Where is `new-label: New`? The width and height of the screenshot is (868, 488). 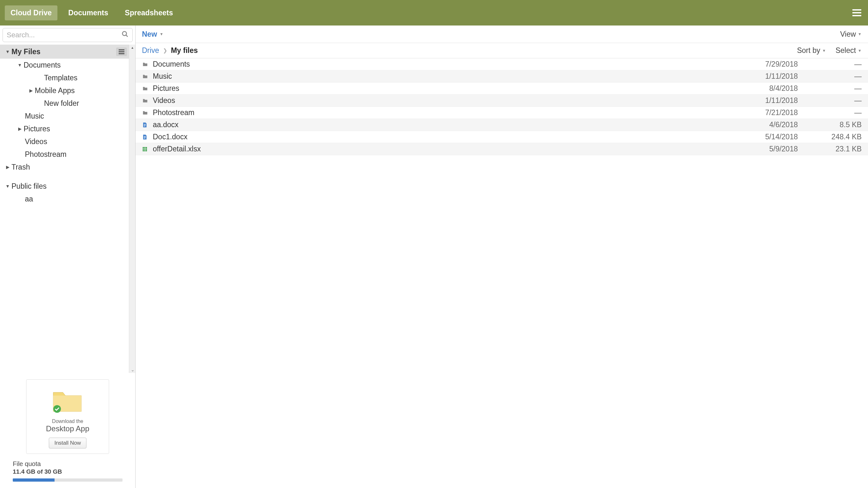
new-label: New is located at coordinates (150, 34).